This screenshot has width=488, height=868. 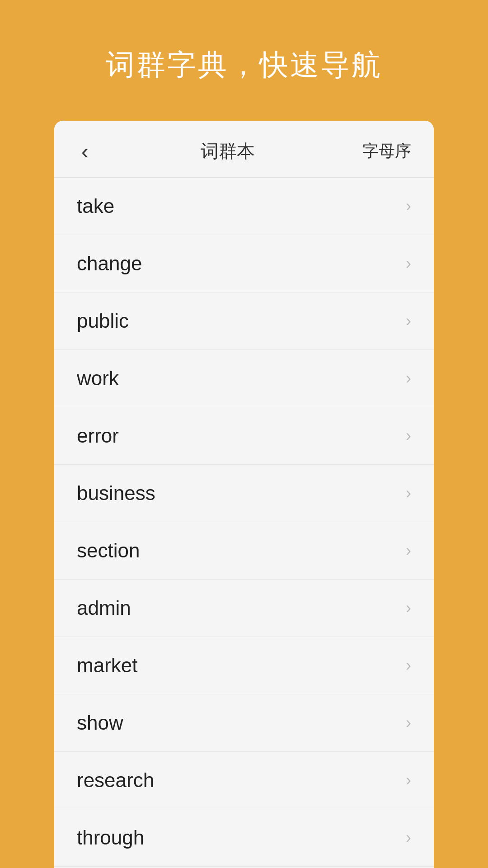 What do you see at coordinates (107, 665) in the screenshot?
I see `list-item-label: market` at bounding box center [107, 665].